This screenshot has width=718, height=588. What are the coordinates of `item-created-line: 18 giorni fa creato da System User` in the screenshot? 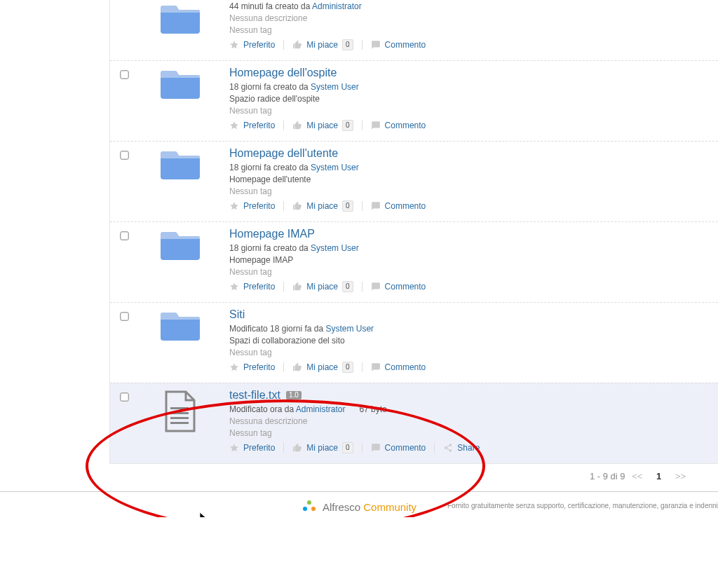 It's located at (470, 87).